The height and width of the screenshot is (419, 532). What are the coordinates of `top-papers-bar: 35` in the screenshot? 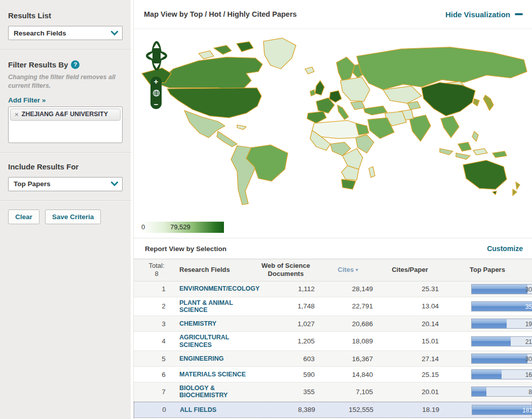 It's located at (487, 306).